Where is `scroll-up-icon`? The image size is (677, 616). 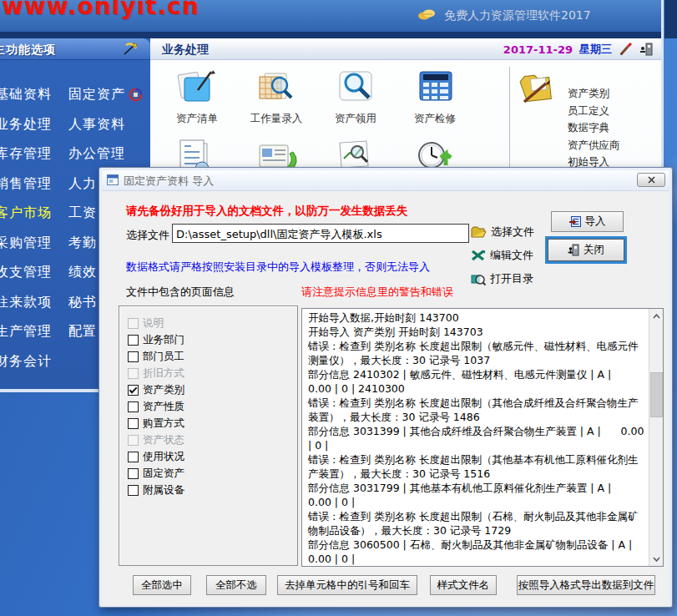 scroll-up-icon is located at coordinates (656, 316).